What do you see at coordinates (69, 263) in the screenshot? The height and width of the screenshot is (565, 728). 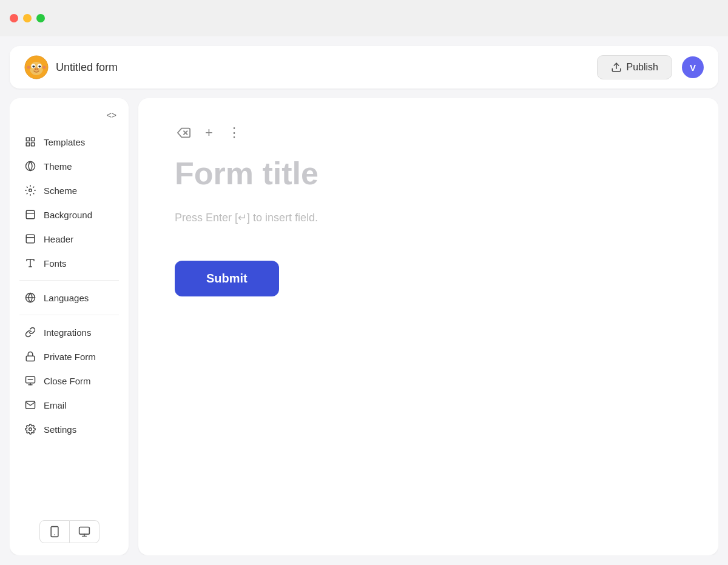 I see `sidebar-item-fonts: Fonts` at bounding box center [69, 263].